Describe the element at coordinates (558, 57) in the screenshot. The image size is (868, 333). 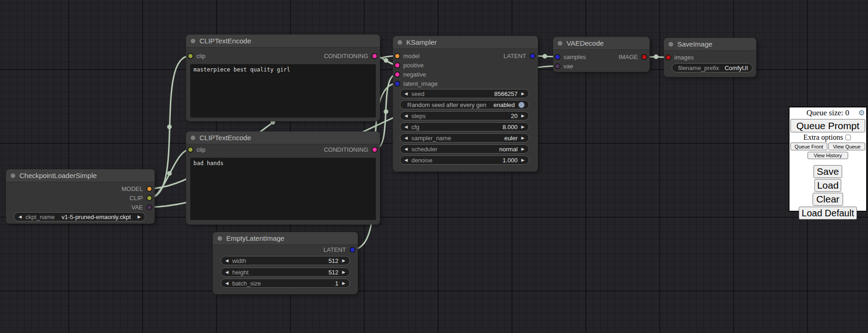
I see `samples-input-port` at that location.